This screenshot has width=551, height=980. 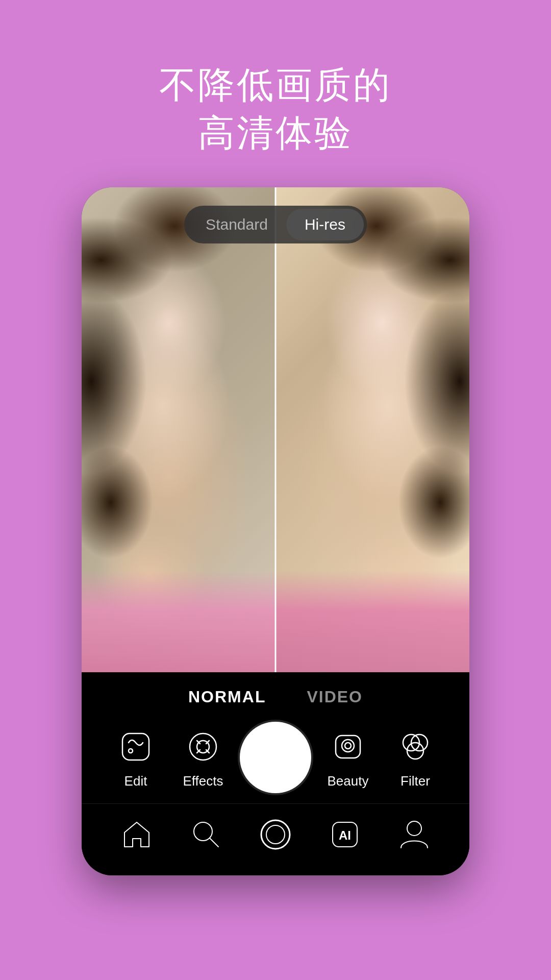 What do you see at coordinates (414, 835) in the screenshot?
I see `profile-icon` at bounding box center [414, 835].